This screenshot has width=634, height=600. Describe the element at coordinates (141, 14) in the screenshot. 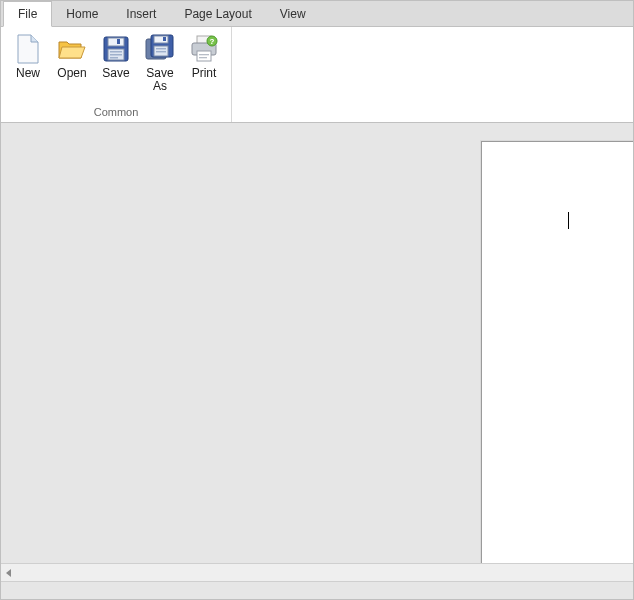

I see `tab-insert: Insert` at that location.